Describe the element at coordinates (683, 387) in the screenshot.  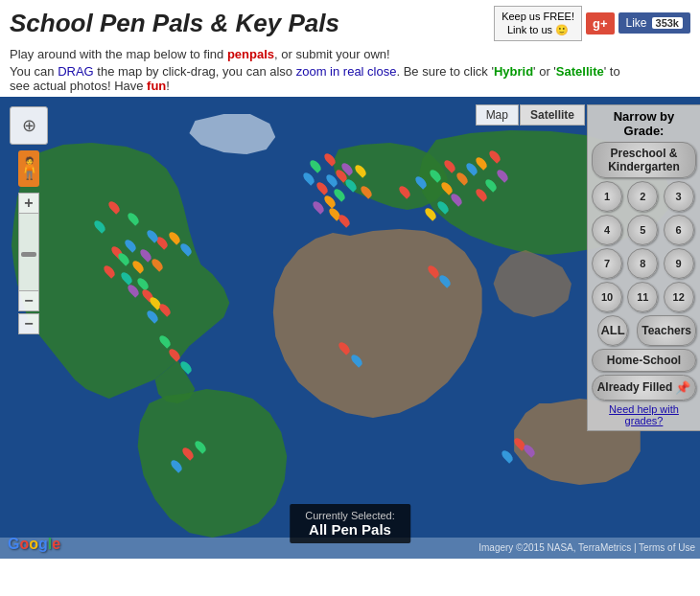
I see `pin-icon: 📌` at that location.